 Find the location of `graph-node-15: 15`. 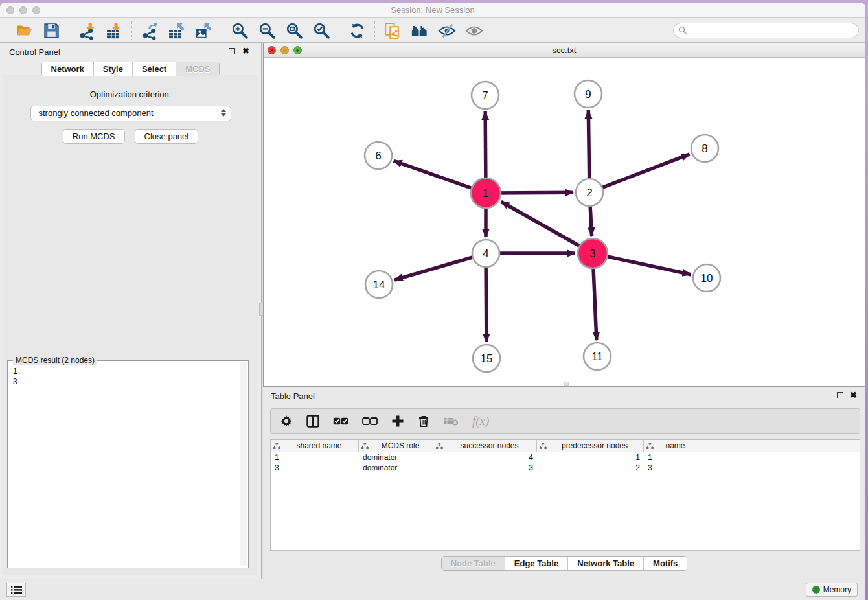

graph-node-15: 15 is located at coordinates (486, 358).